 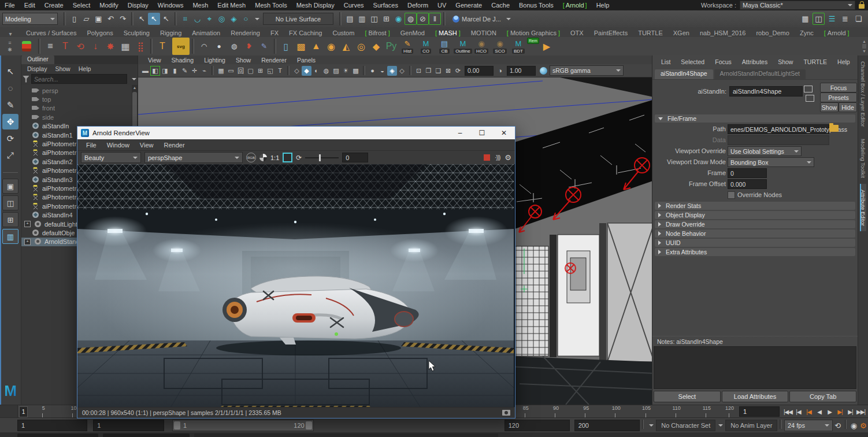 What do you see at coordinates (518, 46) in the screenshot?
I see `shelf-labeled-button: M BDT` at bounding box center [518, 46].